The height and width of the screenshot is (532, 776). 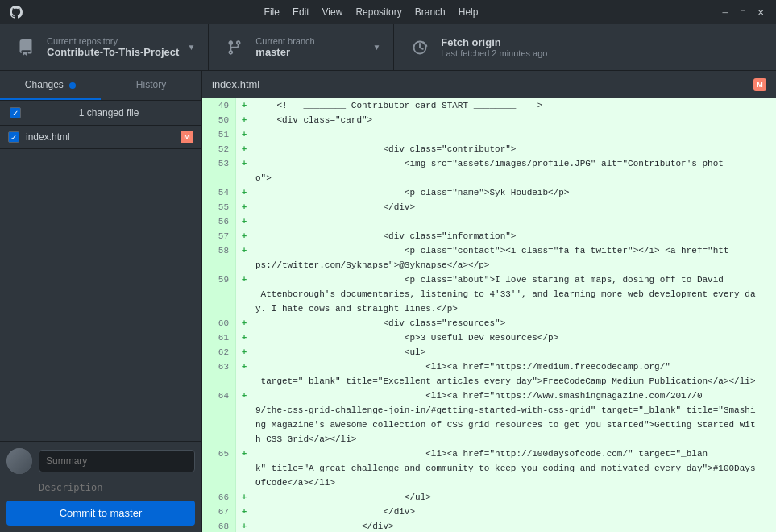 I want to click on branch-name: master, so click(x=309, y=52).